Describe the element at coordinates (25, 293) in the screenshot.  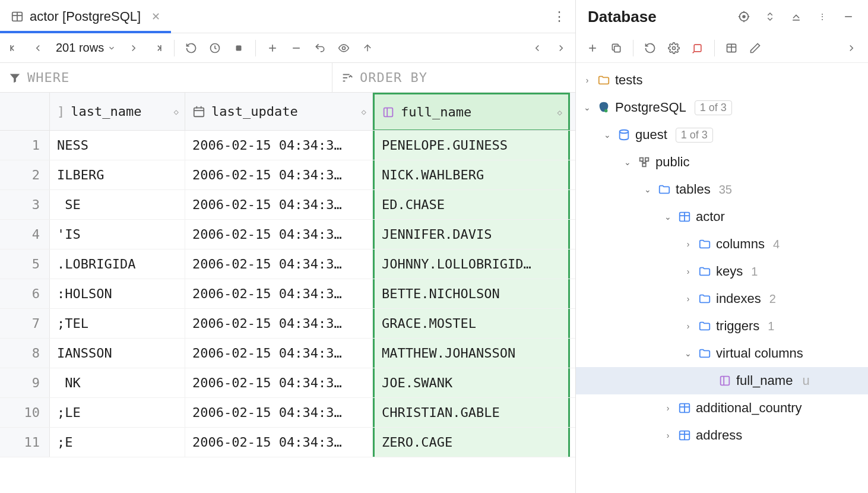
I see `row-number: 6` at that location.